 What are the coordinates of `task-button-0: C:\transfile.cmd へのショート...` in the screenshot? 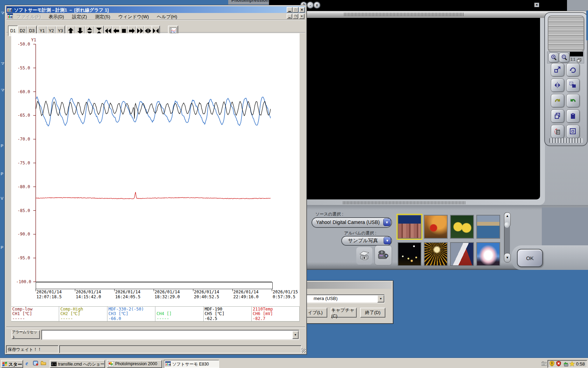 It's located at (77, 364).